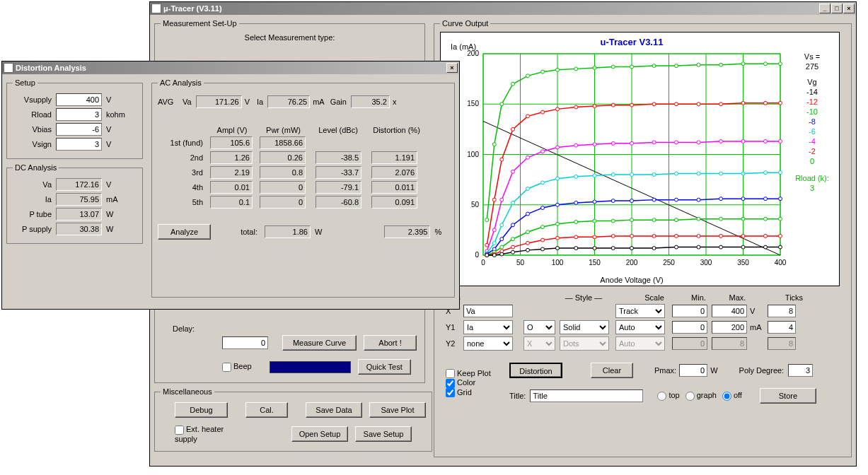 The image size is (868, 475). What do you see at coordinates (461, 382) in the screenshot?
I see `color-label: Color` at bounding box center [461, 382].